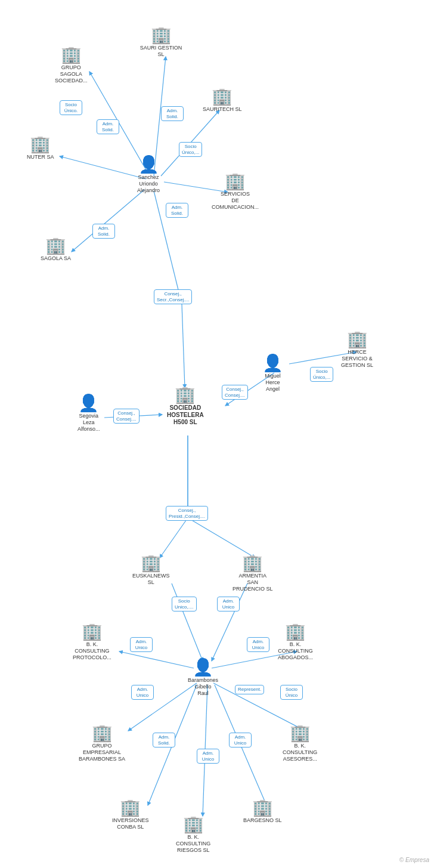 Image resolution: width=434 pixels, height=868 pixels. I want to click on label-sagola: SAGOLA SA, so click(56, 259).